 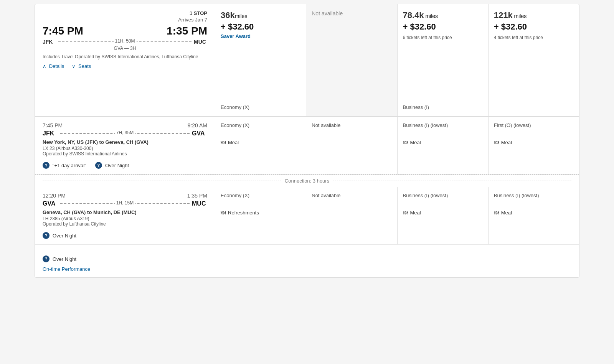 What do you see at coordinates (307, 216) in the screenshot?
I see `segment-2-block: 12:20 PM 1:35 PM GVA 1H, 15M MUC Geneva,…` at bounding box center [307, 216].